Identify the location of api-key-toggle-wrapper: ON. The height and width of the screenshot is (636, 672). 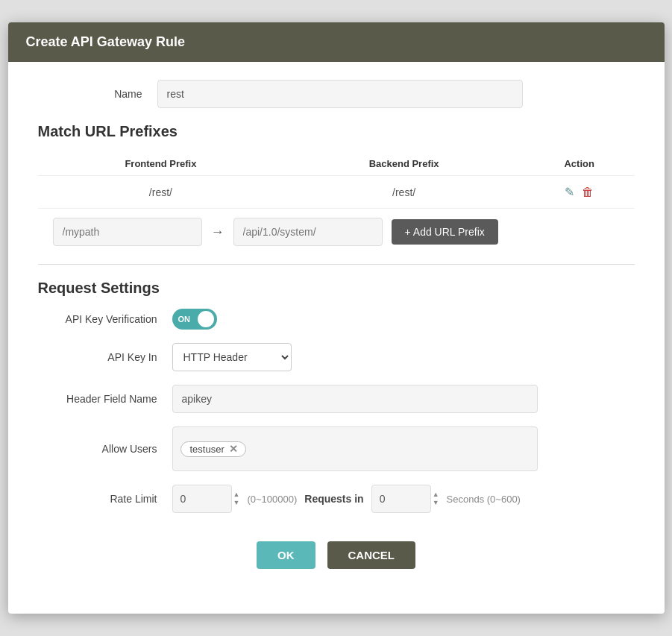
(195, 319).